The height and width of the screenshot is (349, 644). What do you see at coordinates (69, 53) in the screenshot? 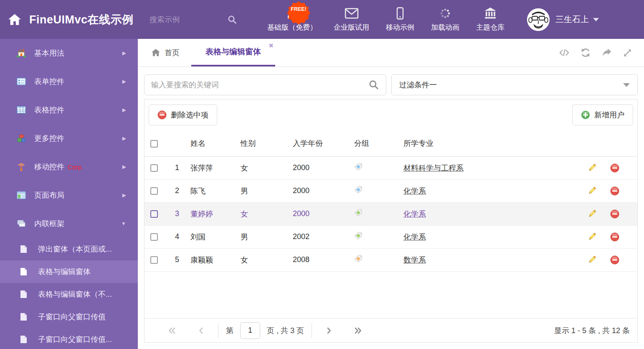
I see `sidebar-item-basic-usage: 基本用法 ▶` at bounding box center [69, 53].